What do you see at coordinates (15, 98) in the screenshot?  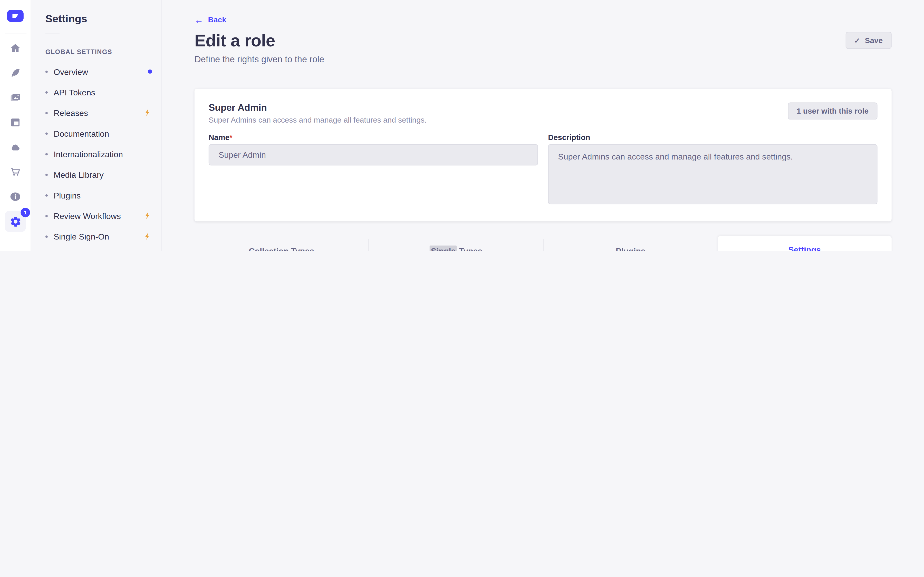 I see `media-library-icon` at bounding box center [15, 98].